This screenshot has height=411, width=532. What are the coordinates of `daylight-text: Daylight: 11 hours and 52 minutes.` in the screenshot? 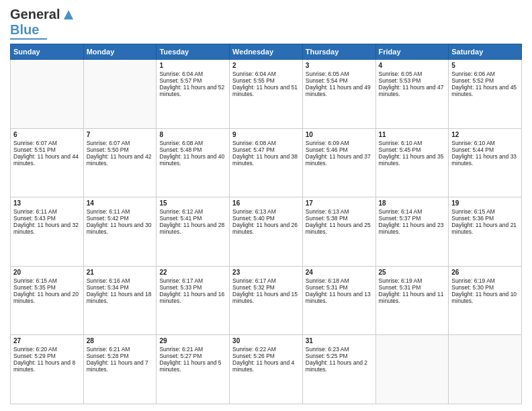 It's located at (193, 91).